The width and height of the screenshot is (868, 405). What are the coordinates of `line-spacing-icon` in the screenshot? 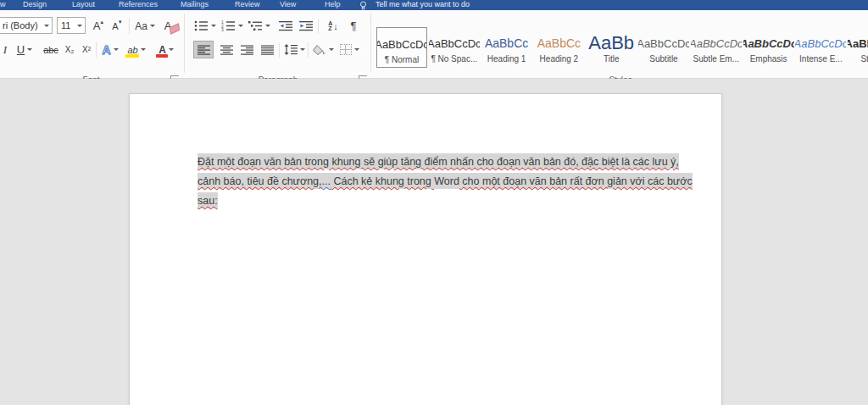 It's located at (291, 49).